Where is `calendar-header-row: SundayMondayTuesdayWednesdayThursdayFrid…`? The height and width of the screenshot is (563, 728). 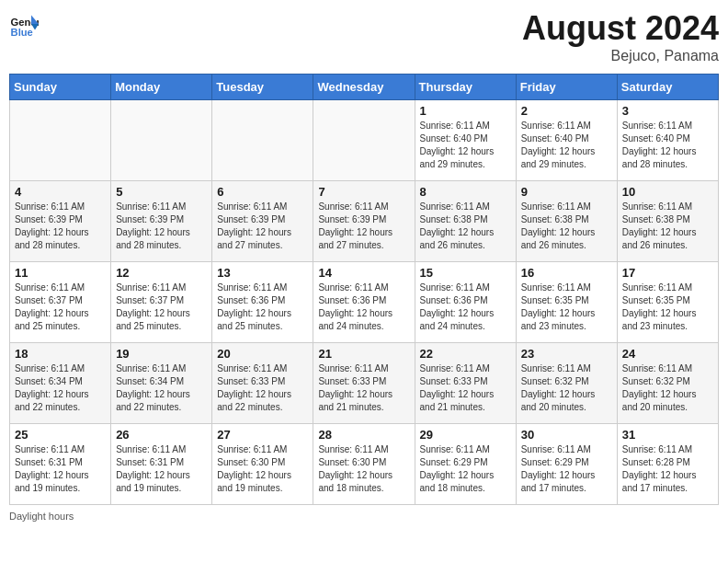 calendar-header-row: SundayMondayTuesdayWednesdayThursdayFrid… is located at coordinates (364, 87).